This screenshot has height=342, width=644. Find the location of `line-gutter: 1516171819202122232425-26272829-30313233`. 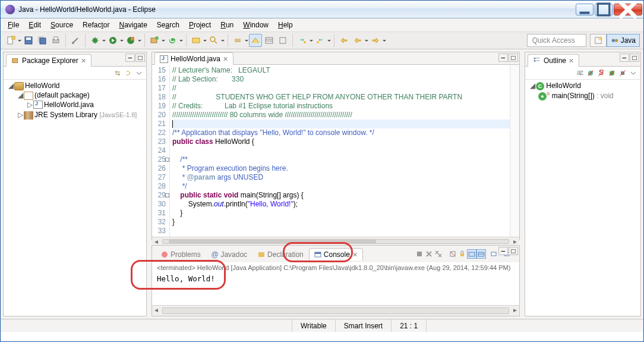

line-gutter: 1516171819202122232425-26272829-30313233 is located at coordinates (161, 151).